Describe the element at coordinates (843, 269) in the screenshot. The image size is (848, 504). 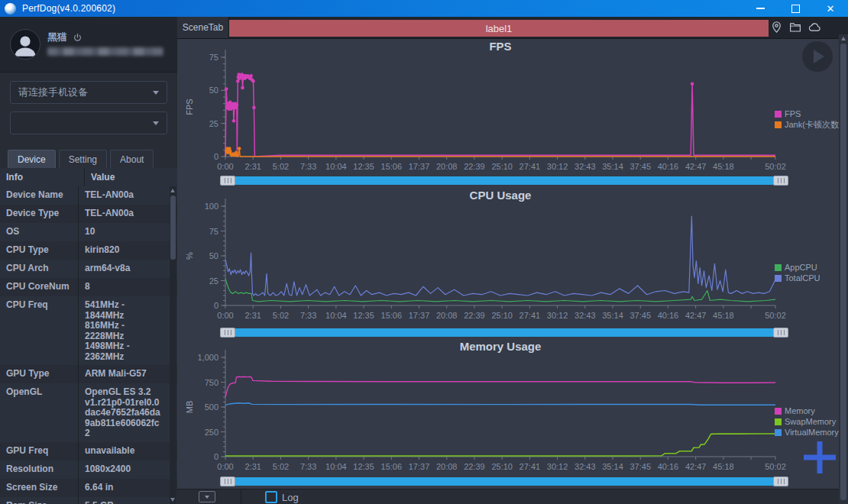
I see `charts-scrollbar` at that location.